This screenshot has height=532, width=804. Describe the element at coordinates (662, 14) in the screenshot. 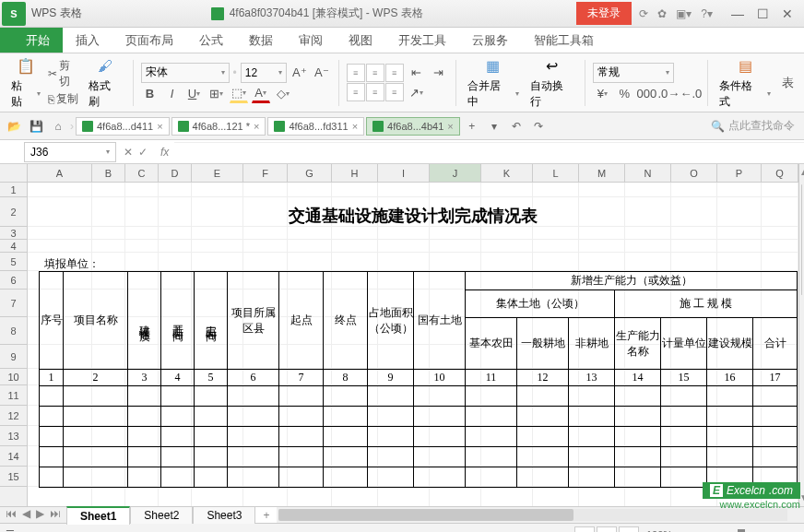

I see `gear-icon: ✿` at that location.